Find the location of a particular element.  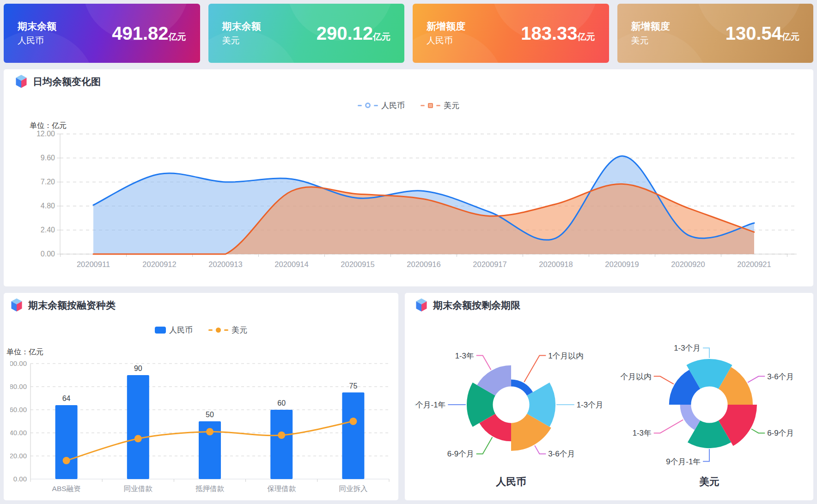

remaining-term-donut-cny: 1个月以内1-3个月3-6个月6-9个月9个月-1年1-3年人民币 is located at coordinates (513, 405).